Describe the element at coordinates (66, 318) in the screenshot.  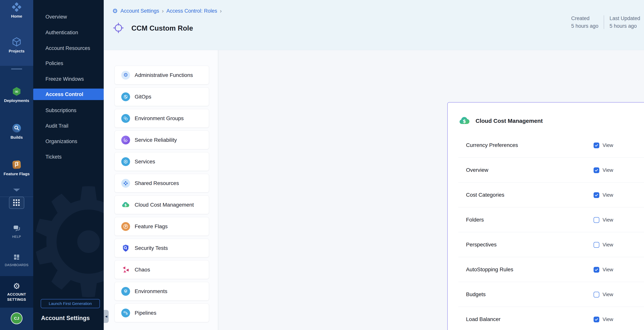
I see `nav-panel-title: Account Settings` at that location.